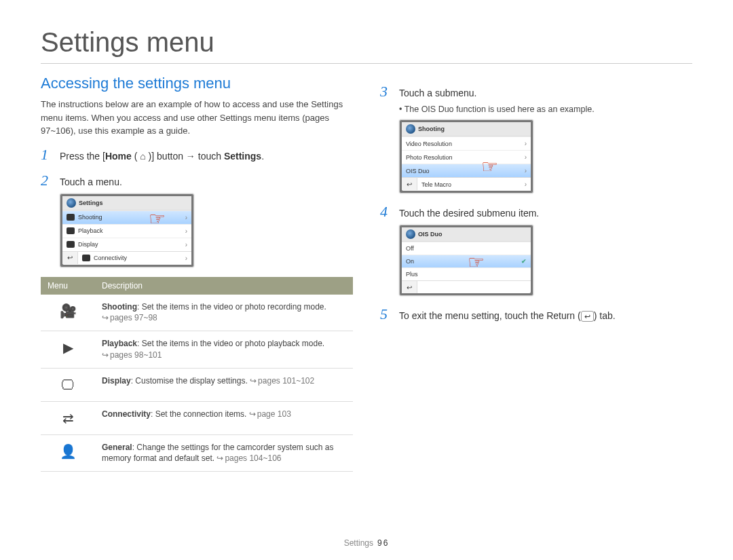 This screenshot has height=560, width=733. I want to click on table-header-menu: Menu, so click(68, 286).